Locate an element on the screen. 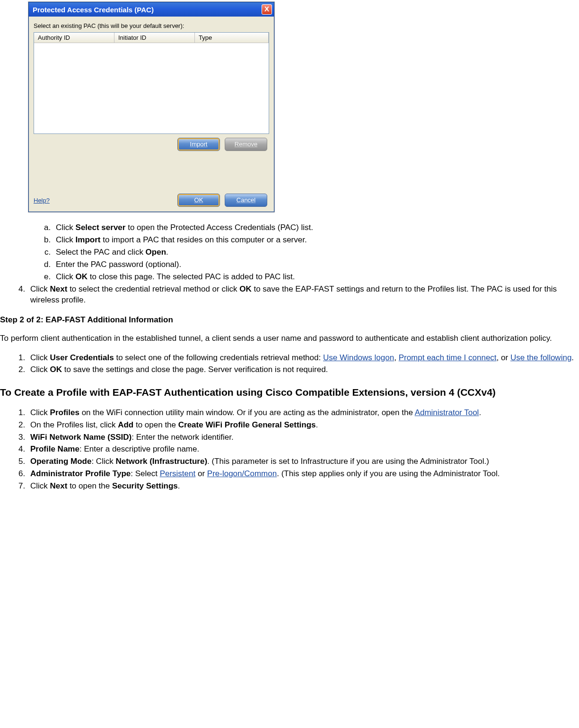 The width and height of the screenshot is (579, 728). select-pac-label: Select an existing PAC (this will be you… is located at coordinates (151, 26).